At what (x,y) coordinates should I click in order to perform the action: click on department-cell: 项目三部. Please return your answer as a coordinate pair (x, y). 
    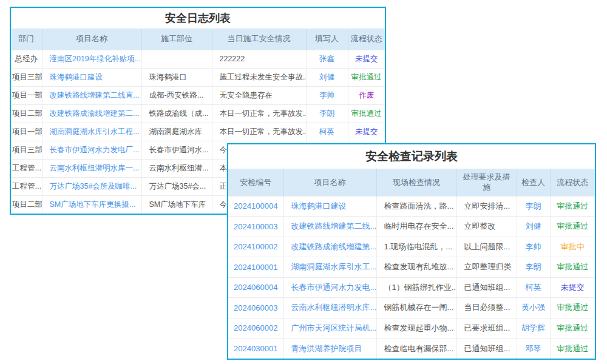
    Looking at the image, I should click on (27, 77).